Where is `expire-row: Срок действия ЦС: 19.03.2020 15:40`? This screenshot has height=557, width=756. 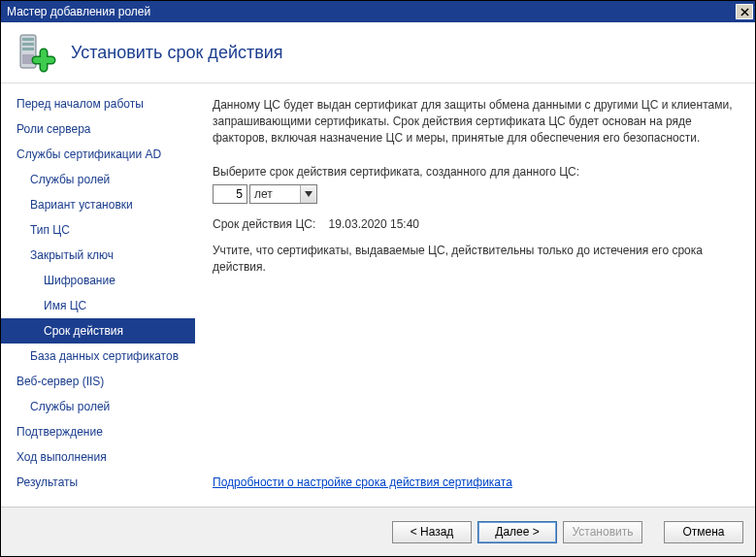
expire-row: Срок действия ЦС: 19.03.2020 15:40 is located at coordinates (476, 224).